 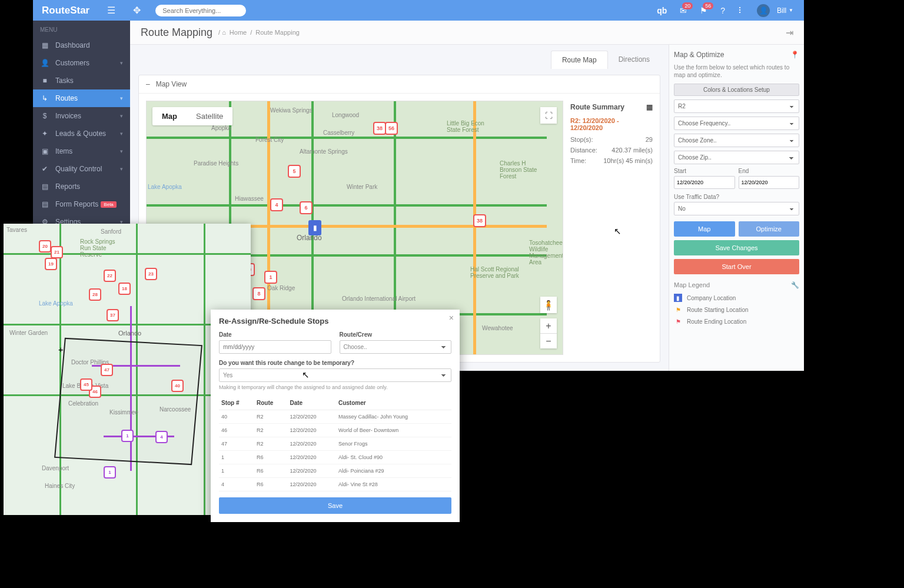 I want to click on sidebar-item-dashboard: ▦Dashboard, so click(x=81, y=45).